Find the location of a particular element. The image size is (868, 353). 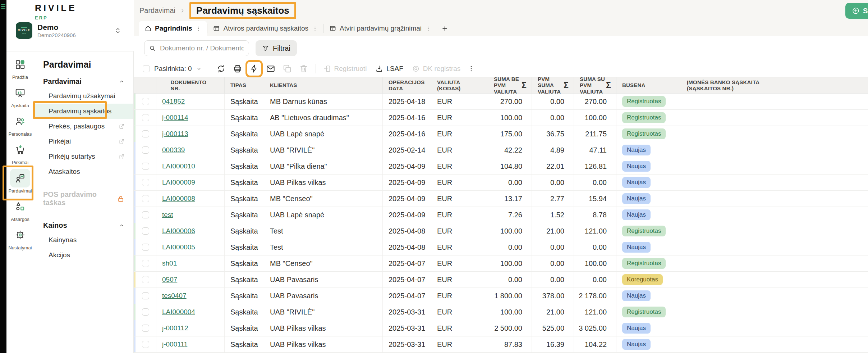

select-all-control: Pasirinkta: 0 is located at coordinates (172, 69).